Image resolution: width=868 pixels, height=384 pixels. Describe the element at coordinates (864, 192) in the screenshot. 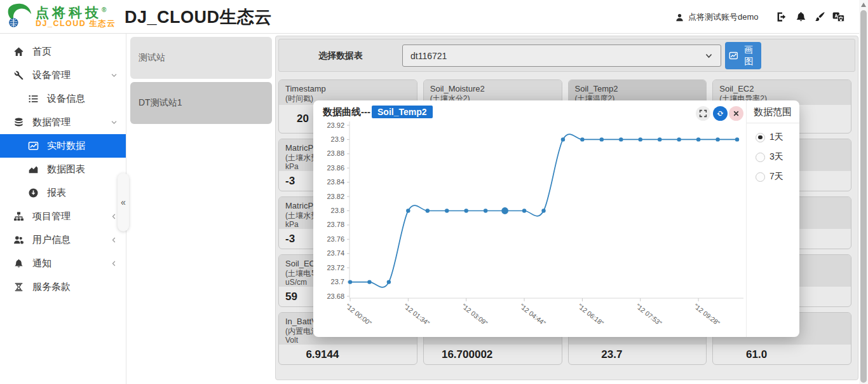

I see `page-scrollbar` at that location.